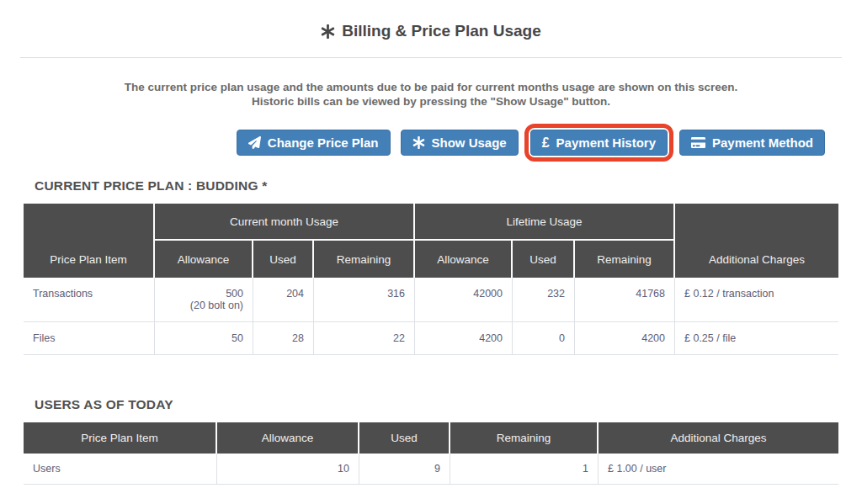 The height and width of the screenshot is (504, 862). What do you see at coordinates (254, 143) in the screenshot?
I see `paper-plane-icon` at bounding box center [254, 143].